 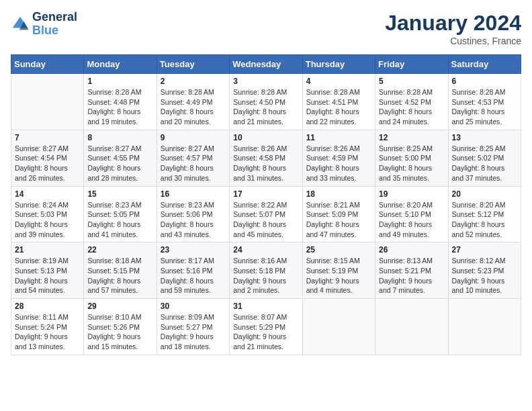 What do you see at coordinates (453, 41) in the screenshot?
I see `location: Custines, France` at bounding box center [453, 41].